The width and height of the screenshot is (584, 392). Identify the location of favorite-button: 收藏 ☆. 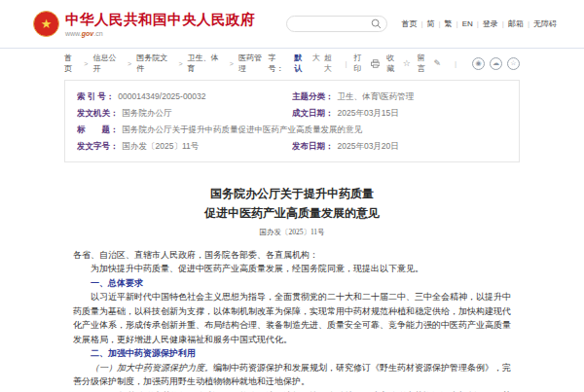
(399, 63).